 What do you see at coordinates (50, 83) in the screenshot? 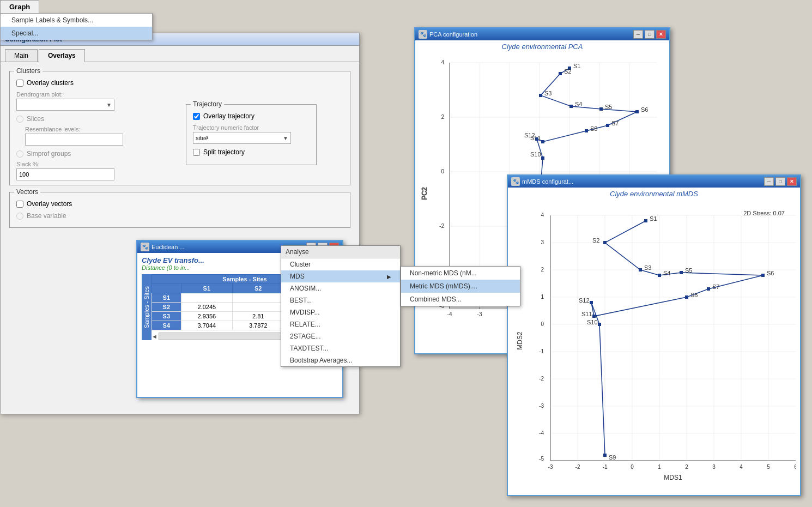
I see `overlay-clusters-label: Overlay clusters` at bounding box center [50, 83].